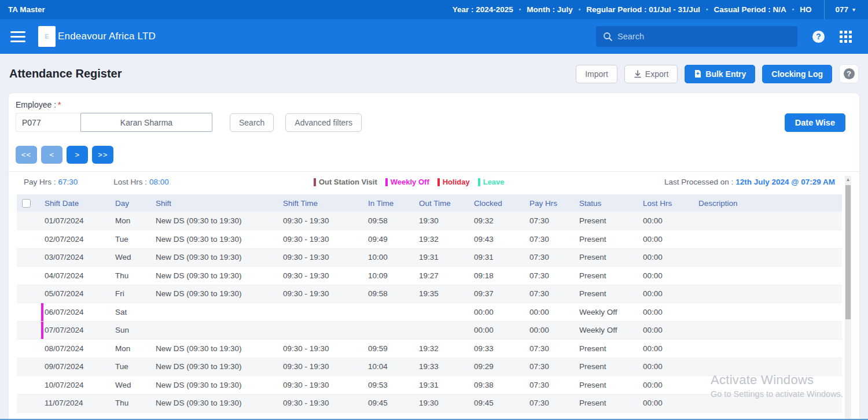  What do you see at coordinates (597, 74) in the screenshot?
I see `import-button: Import` at bounding box center [597, 74].